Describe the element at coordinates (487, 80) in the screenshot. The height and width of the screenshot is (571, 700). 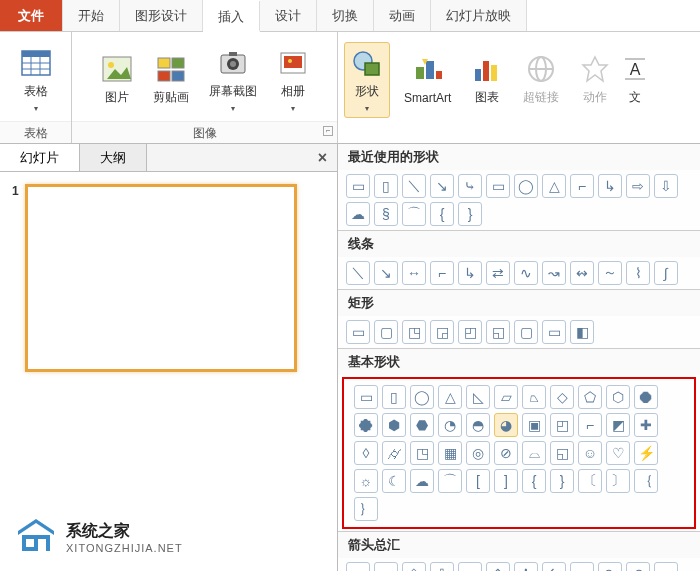
I see `chart-button: 图表` at that location.